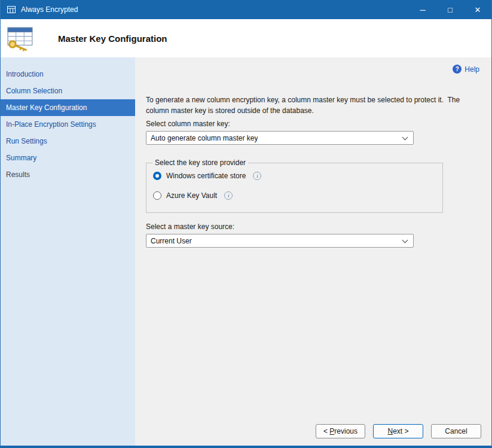  Describe the element at coordinates (157, 196) in the screenshot. I see `radio-unselected-icon` at that location.